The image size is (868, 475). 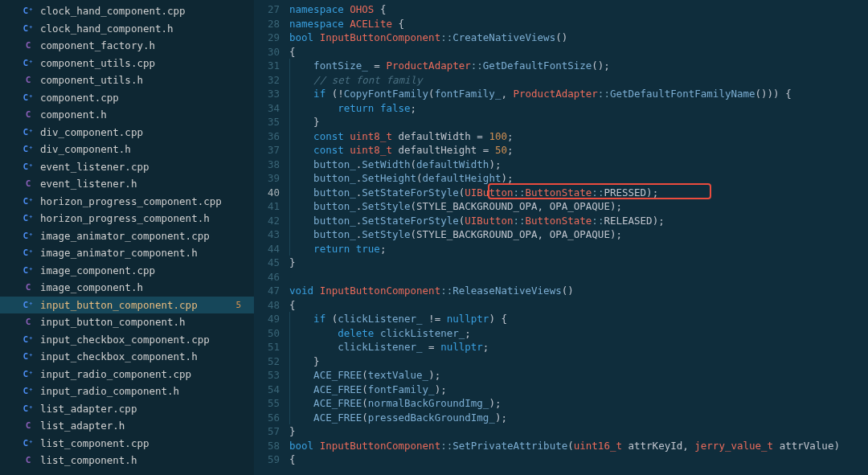 What do you see at coordinates (485, 149) in the screenshot?
I see `token-plain: =` at bounding box center [485, 149].